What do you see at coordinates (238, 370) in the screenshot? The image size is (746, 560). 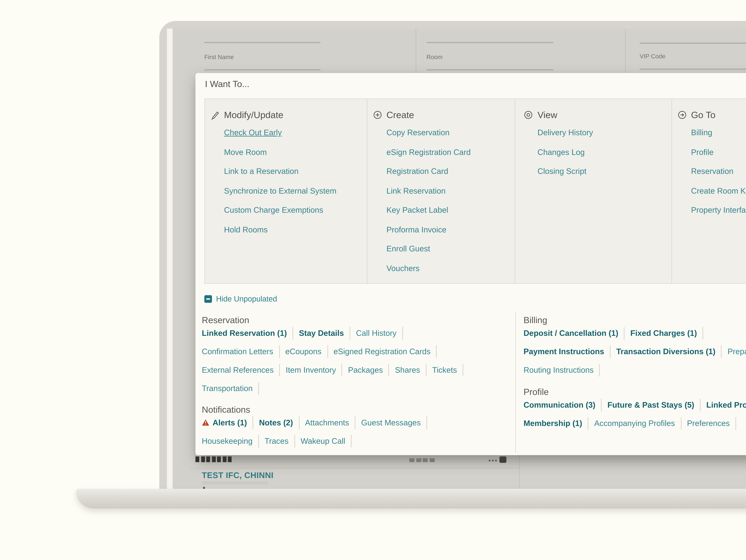 I see `quick-link: External References` at bounding box center [238, 370].